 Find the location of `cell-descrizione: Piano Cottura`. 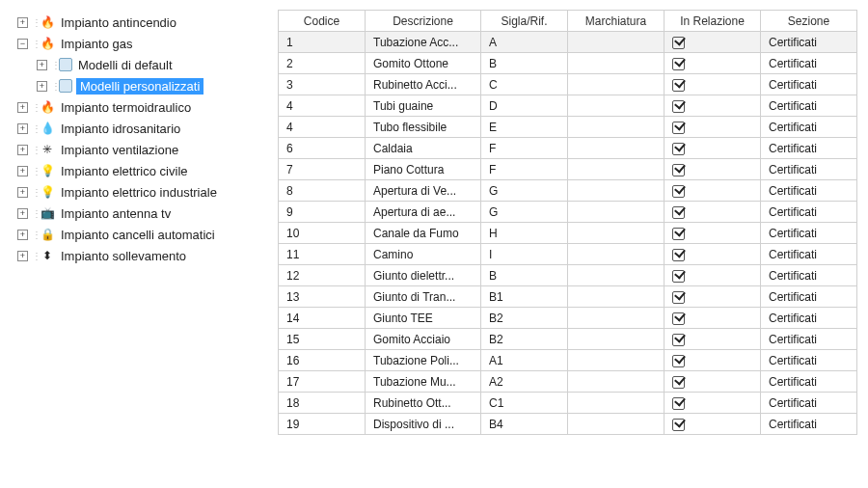

cell-descrizione: Piano Cottura is located at coordinates (423, 170).